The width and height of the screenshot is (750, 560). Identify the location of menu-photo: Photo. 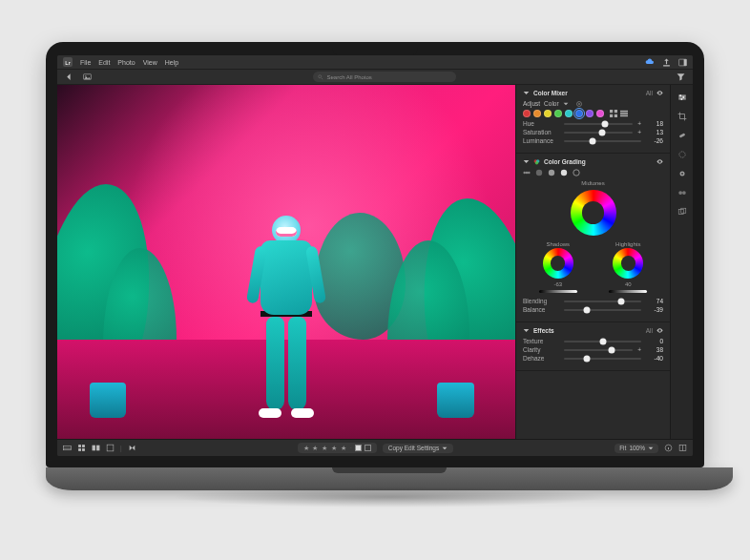
(126, 63).